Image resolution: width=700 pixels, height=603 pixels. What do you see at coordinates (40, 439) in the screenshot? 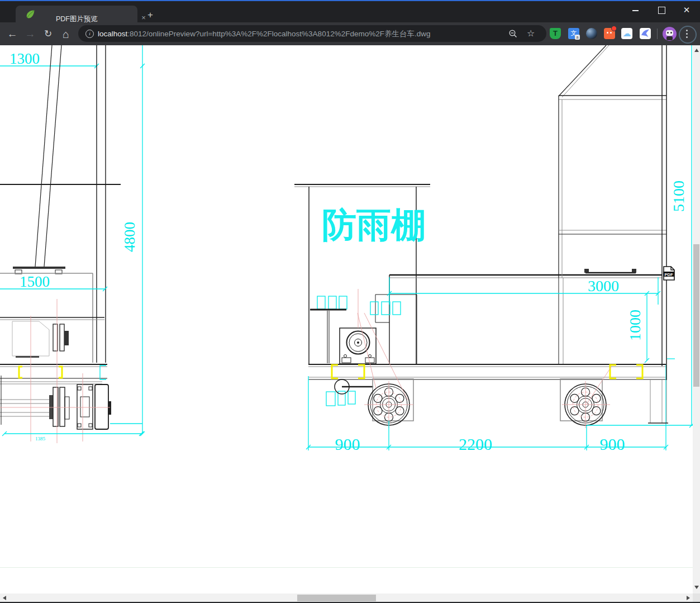
I see `dim-label-1385: 1385` at bounding box center [40, 439].